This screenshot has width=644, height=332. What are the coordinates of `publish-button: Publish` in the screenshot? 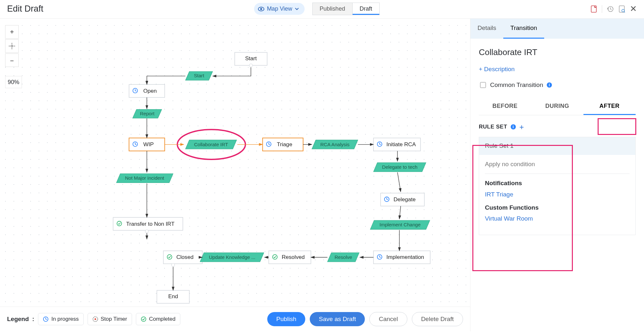 It's located at (286, 319).